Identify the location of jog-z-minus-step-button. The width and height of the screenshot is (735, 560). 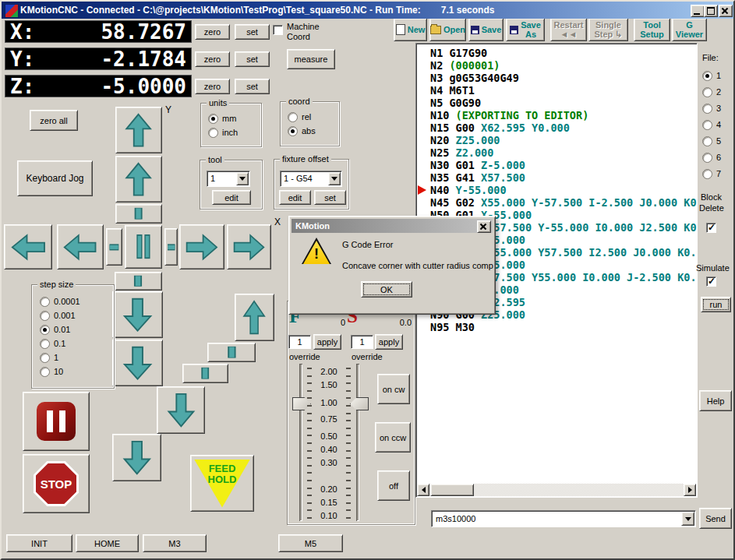
(206, 374).